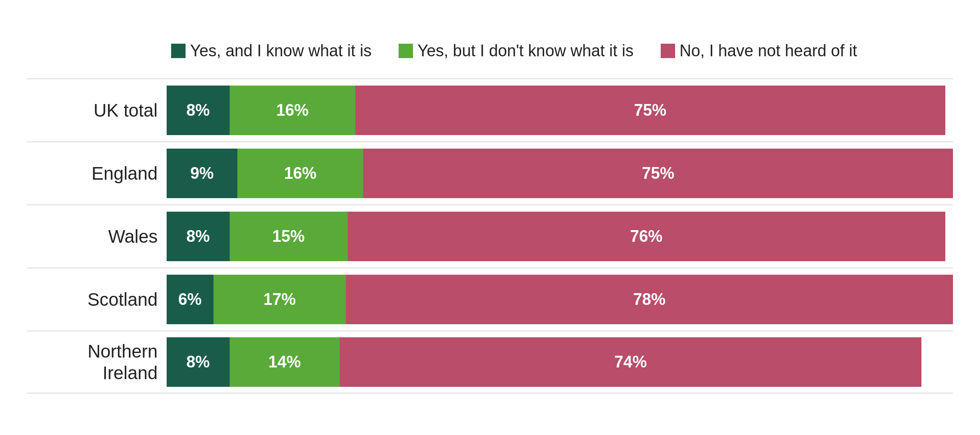 This screenshot has width=980, height=435. I want to click on legend-item-yes-dont-know: Yes, but I don't know what it is, so click(516, 51).